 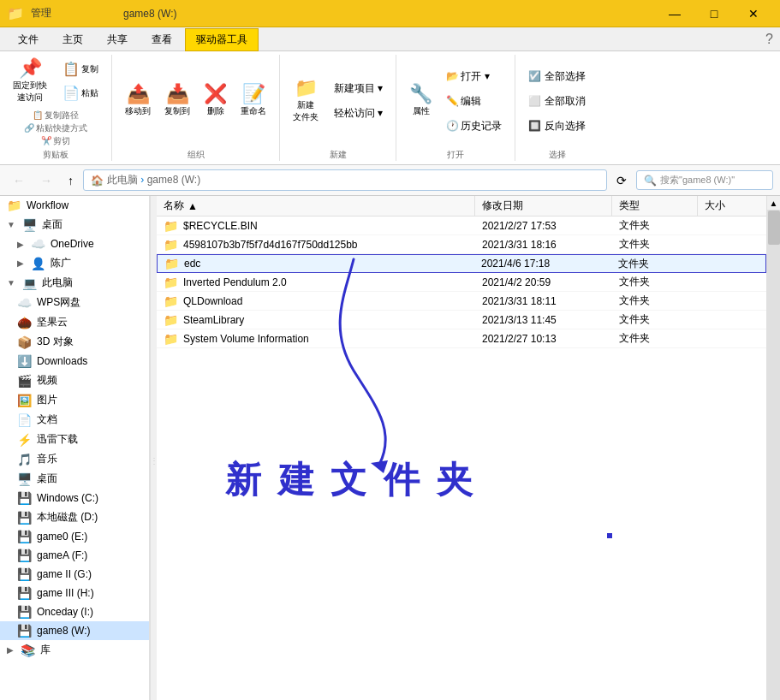 I want to click on move-to-button: 📤 移动到, so click(x=138, y=101).